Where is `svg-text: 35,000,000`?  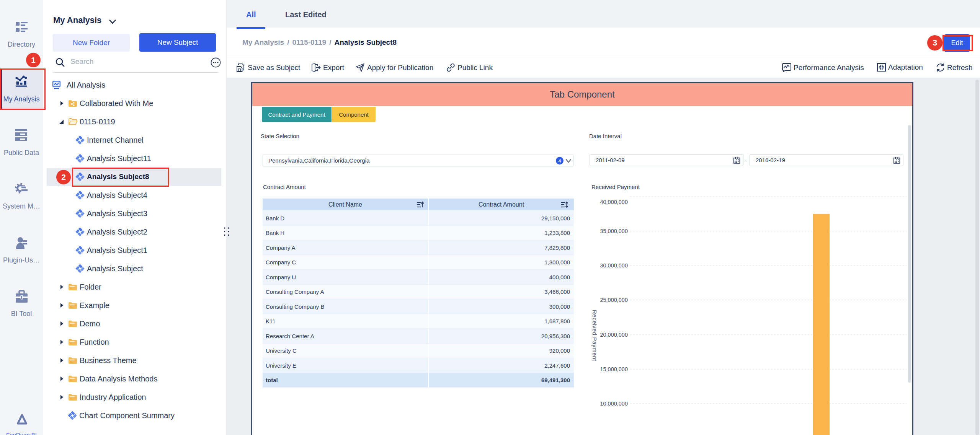 svg-text: 35,000,000 is located at coordinates (614, 231).